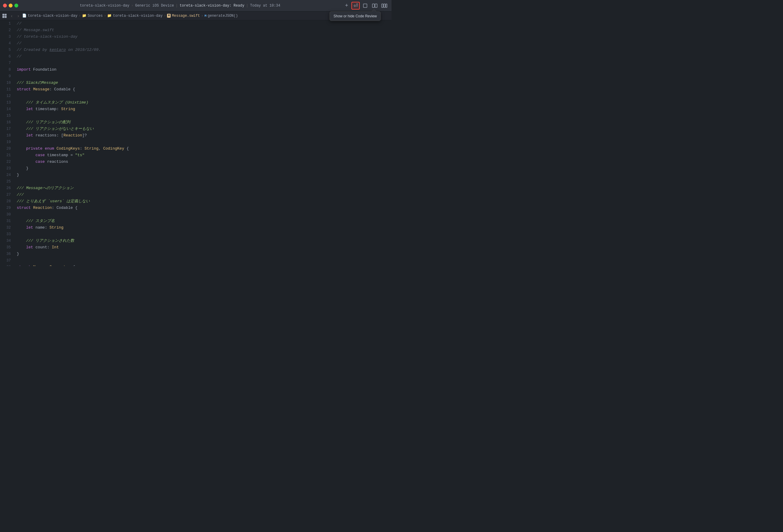 This screenshot has width=783, height=532. I want to click on code-line: 10 /// SlackのMessage, so click(196, 83).